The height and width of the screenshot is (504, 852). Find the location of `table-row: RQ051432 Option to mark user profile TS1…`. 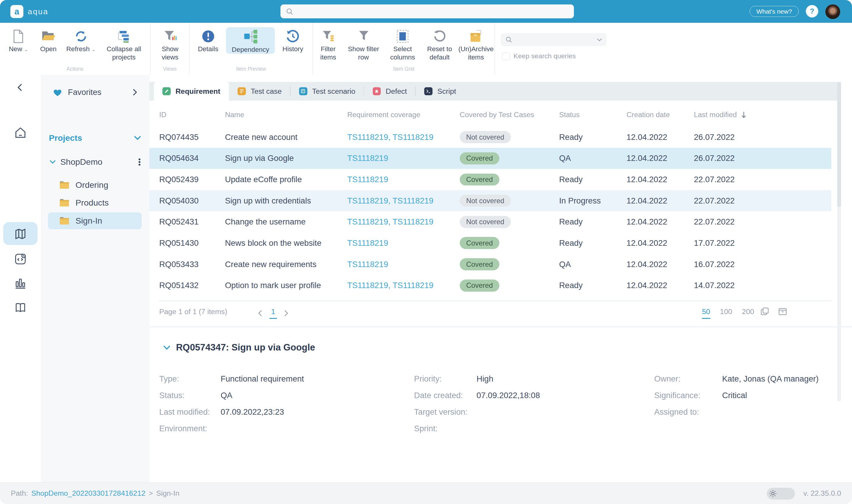

table-row: RQ051432 Option to mark user profile TS1… is located at coordinates (490, 285).